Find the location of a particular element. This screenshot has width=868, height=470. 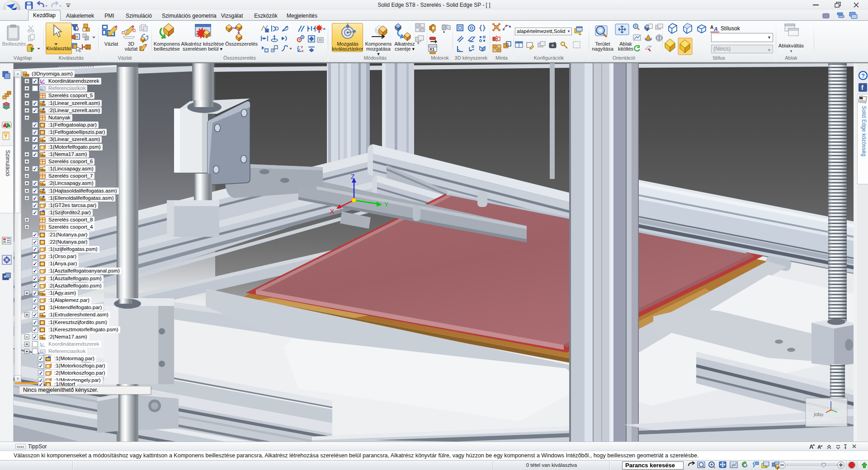

svg-text: xxxx is located at coordinates (20, 446).